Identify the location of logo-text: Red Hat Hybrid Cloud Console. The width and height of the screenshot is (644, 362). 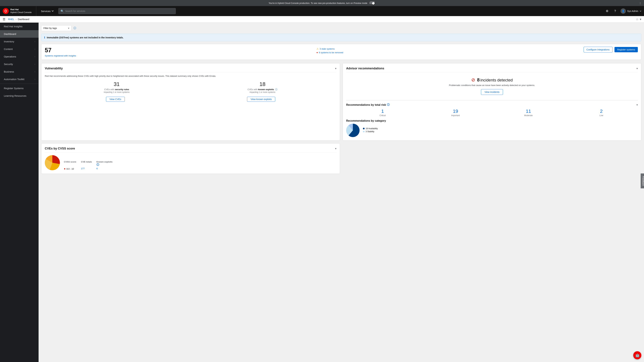
(21, 11).